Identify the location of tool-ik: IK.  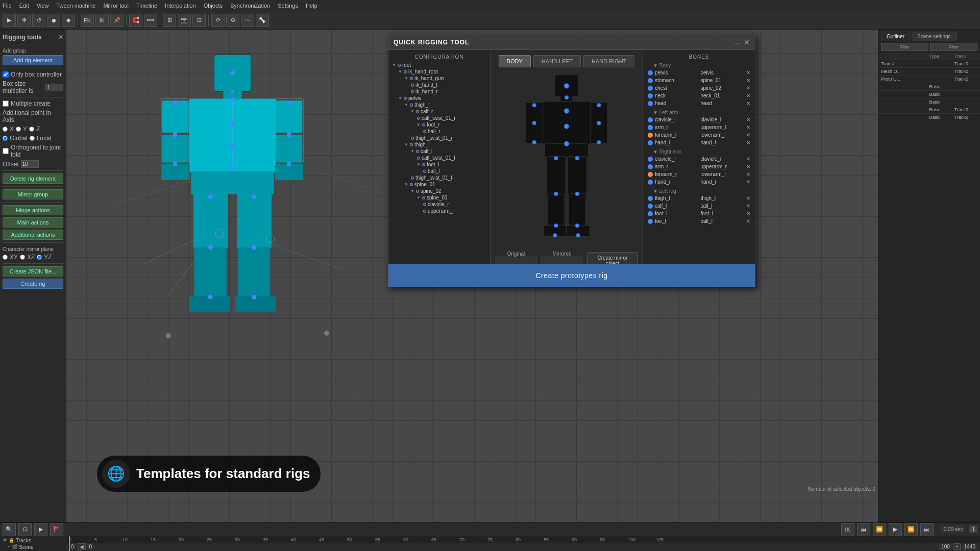
(102, 20).